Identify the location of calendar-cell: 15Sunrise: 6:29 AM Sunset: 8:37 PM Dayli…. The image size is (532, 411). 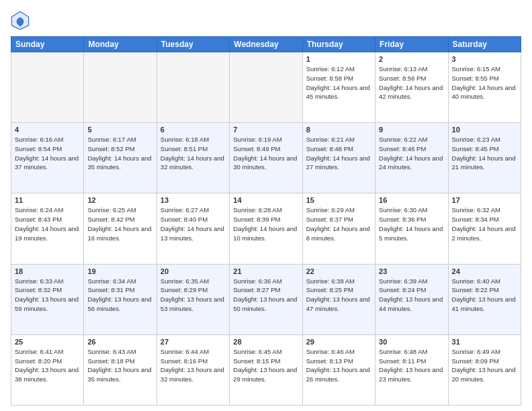
(339, 228).